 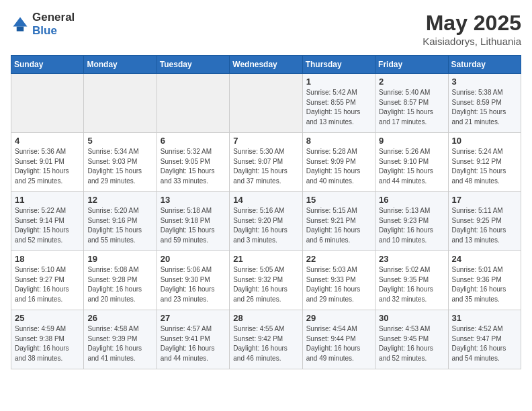 What do you see at coordinates (412, 222) in the screenshot?
I see `calendar-cell: 16Sunrise: 5:13 AMSunset: 9:23 PMDayligh…` at bounding box center [412, 222].